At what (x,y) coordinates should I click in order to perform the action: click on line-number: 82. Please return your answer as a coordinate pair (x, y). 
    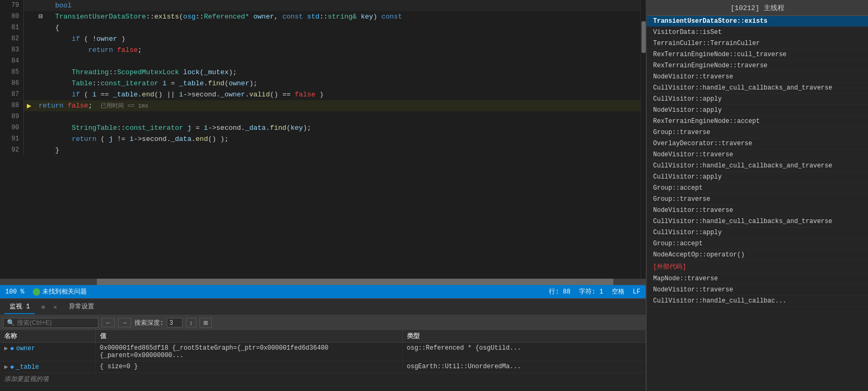
    Looking at the image, I should click on (12, 39).